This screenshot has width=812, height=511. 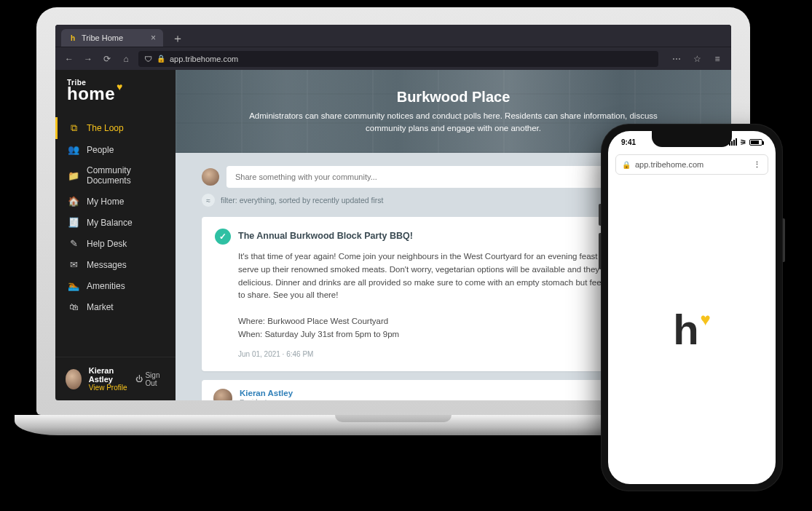 I want to click on people-icon: 👥, so click(x=74, y=150).